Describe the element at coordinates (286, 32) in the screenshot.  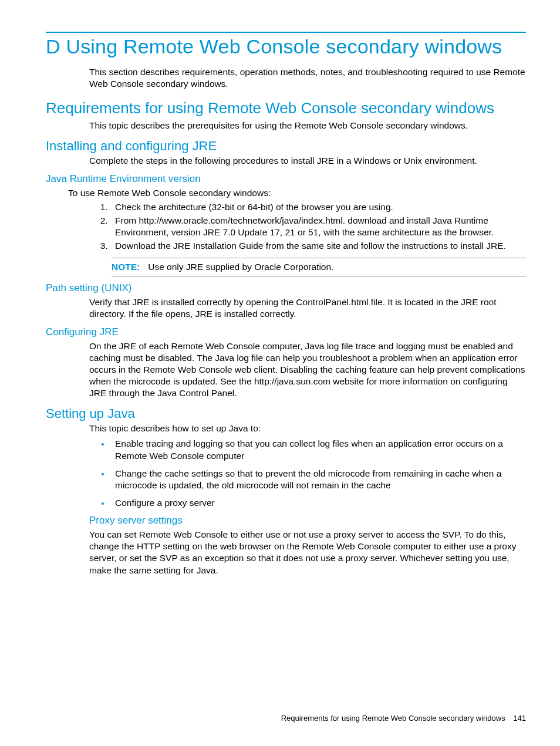
I see `top-rule` at that location.